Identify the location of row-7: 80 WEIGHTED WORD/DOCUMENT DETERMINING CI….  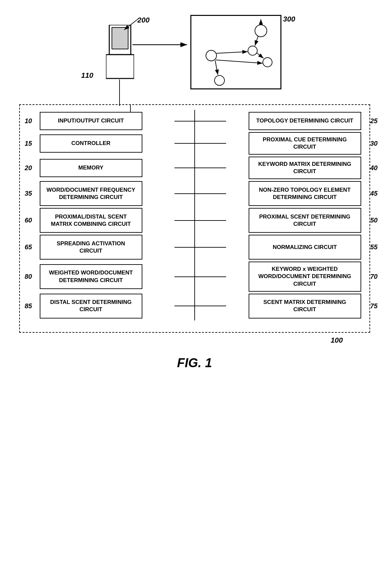
(201, 276).